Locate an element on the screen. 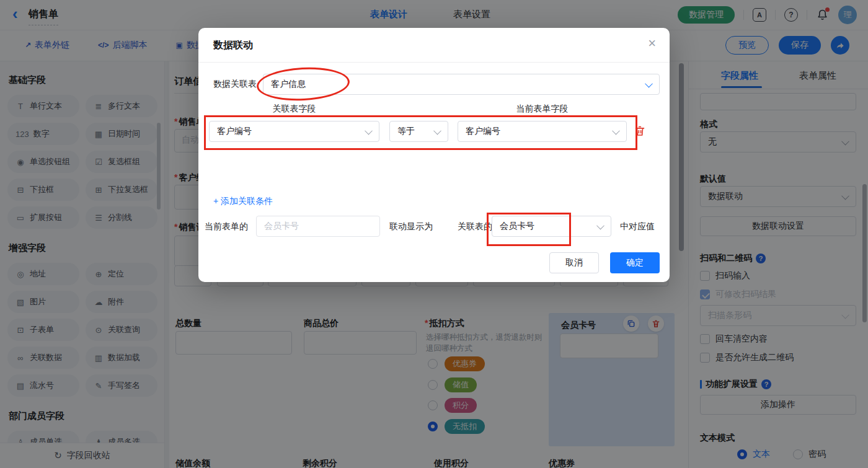  relation-table-label: 数据关联表 is located at coordinates (235, 84).